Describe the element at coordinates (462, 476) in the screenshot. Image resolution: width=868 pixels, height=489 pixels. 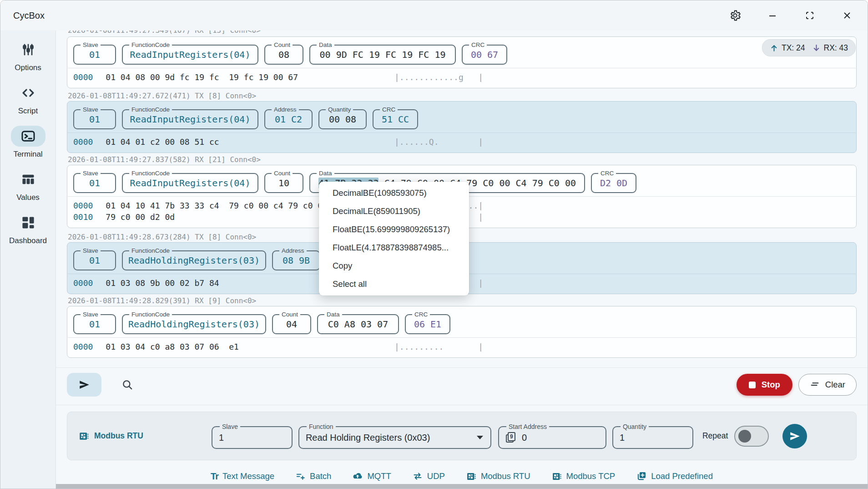
I see `message-type-tabbar: Tr Text Message Batch MQTT UDP` at that location.